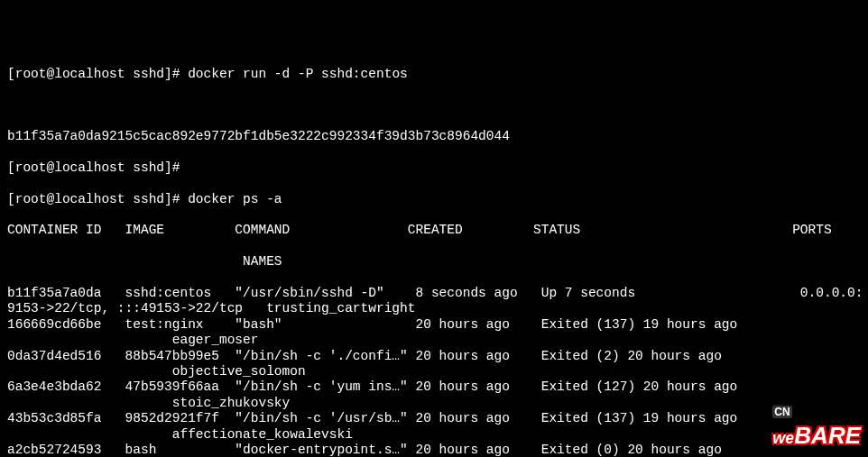 Image resolution: width=868 pixels, height=457 pixels. What do you see at coordinates (434, 105) in the screenshot?
I see `terminal-line` at bounding box center [434, 105].